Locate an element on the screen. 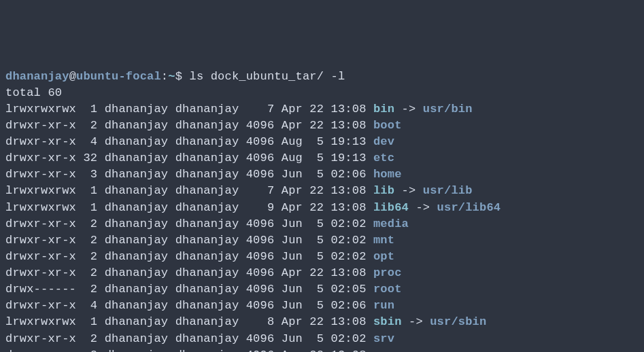 Image resolution: width=644 pixels, height=352 pixels. prompt-user: dhananjay is located at coordinates (37, 76).